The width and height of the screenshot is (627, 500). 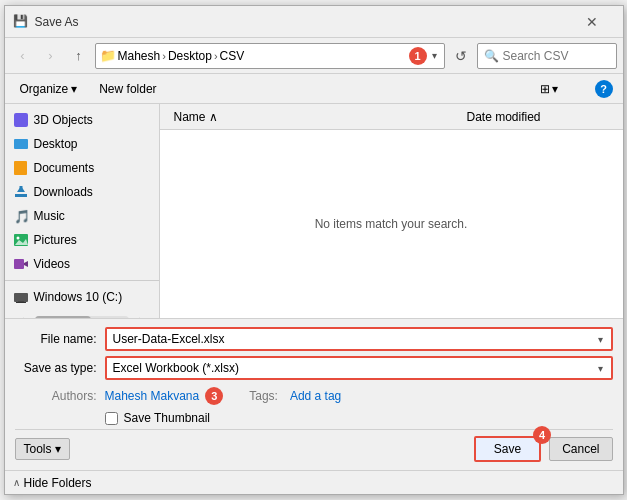 What do you see at coordinates (359, 368) in the screenshot?
I see `savetype-input-wrapper: ▾` at bounding box center [359, 368].